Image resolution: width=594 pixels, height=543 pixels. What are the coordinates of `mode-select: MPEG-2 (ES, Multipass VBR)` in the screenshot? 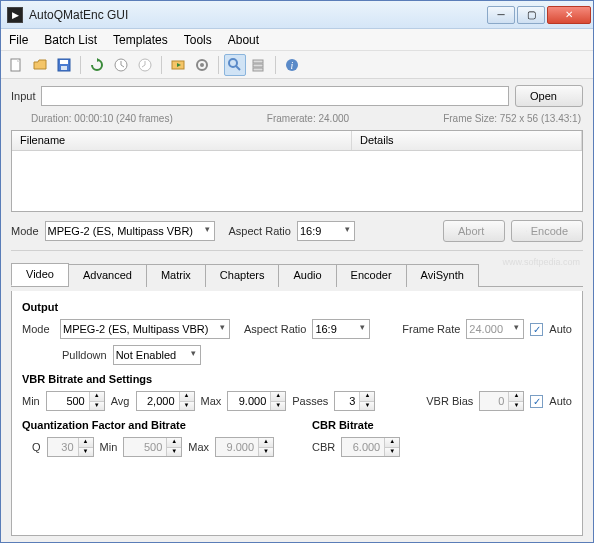 It's located at (130, 231).